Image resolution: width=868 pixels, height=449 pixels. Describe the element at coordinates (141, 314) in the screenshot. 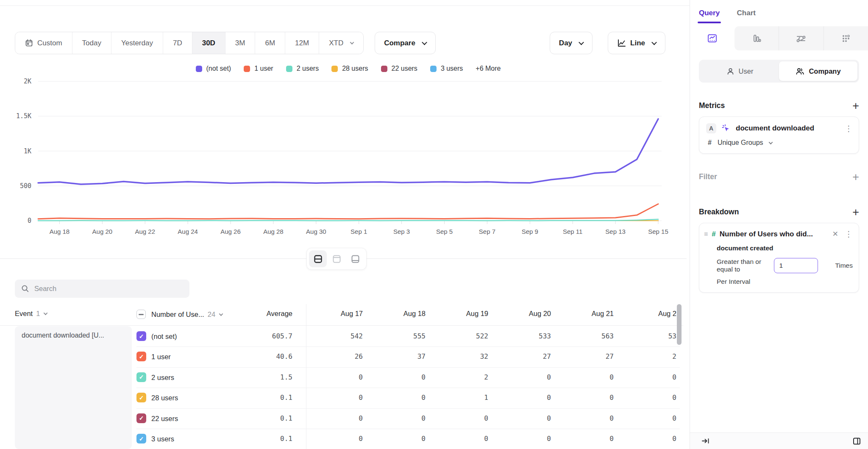

I see `select-all-checkbox` at that location.